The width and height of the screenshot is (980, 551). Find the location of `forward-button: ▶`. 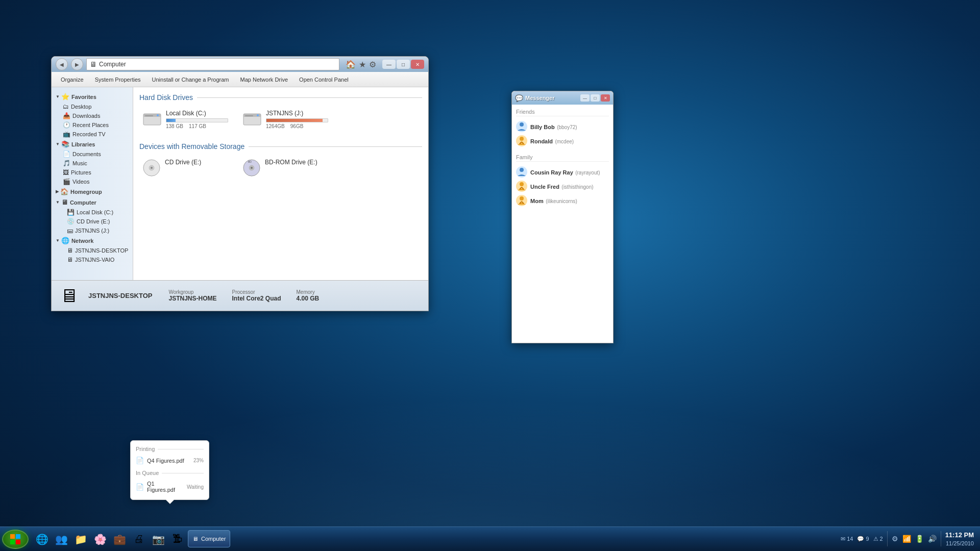

forward-button: ▶ is located at coordinates (77, 64).